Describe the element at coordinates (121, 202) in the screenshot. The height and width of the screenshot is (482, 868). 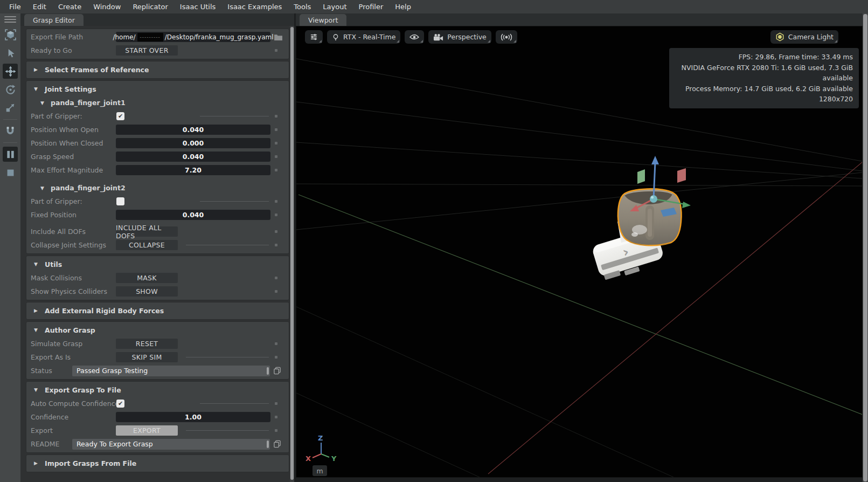
I see `part-of-gripper-checkbox` at that location.